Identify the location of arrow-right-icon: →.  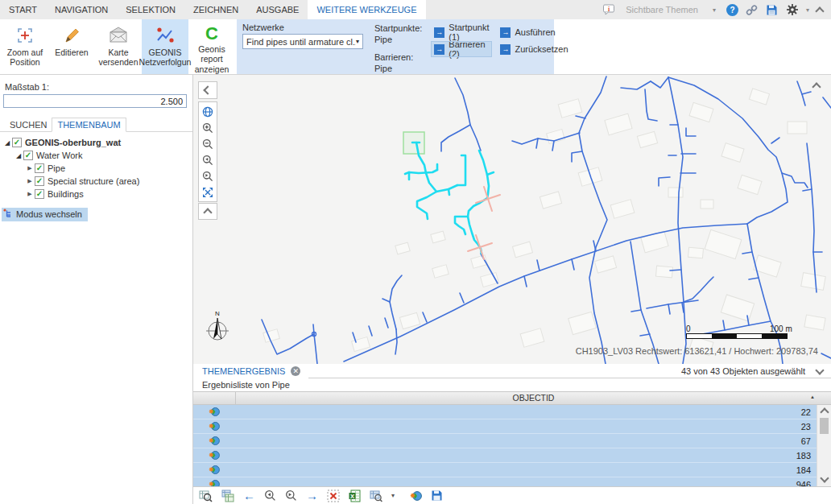
(506, 50).